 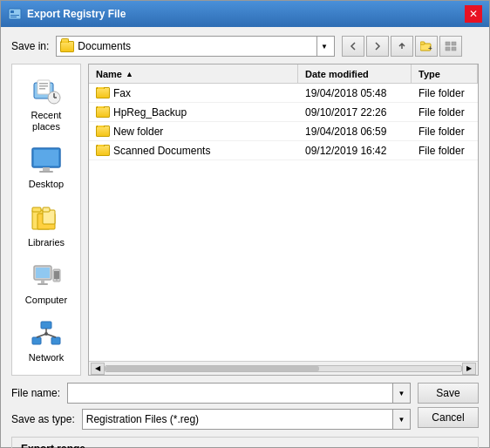 I want to click on views-button, so click(x=451, y=46).